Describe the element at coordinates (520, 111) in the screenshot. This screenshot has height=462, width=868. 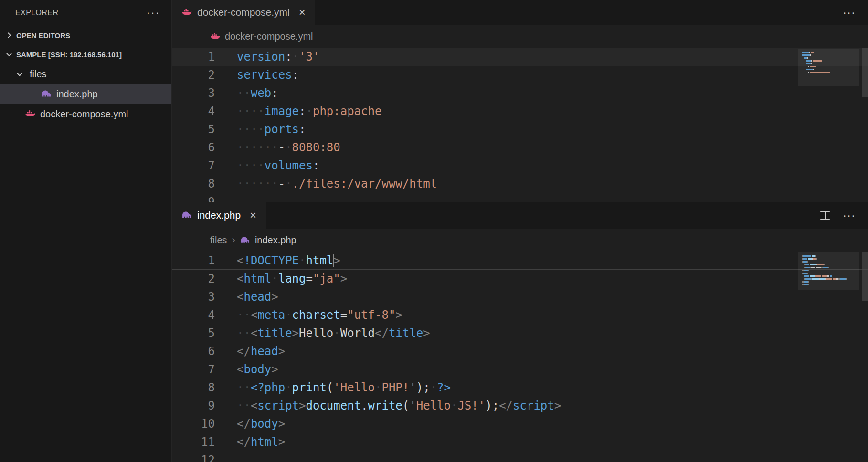
I see `code-line: 4····image:·php:apache` at that location.